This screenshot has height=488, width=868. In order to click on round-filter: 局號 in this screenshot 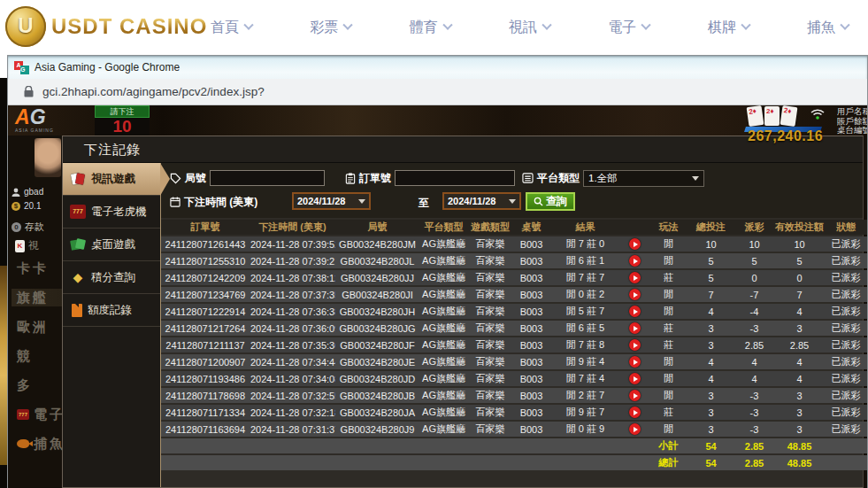, I will do `click(248, 178)`.